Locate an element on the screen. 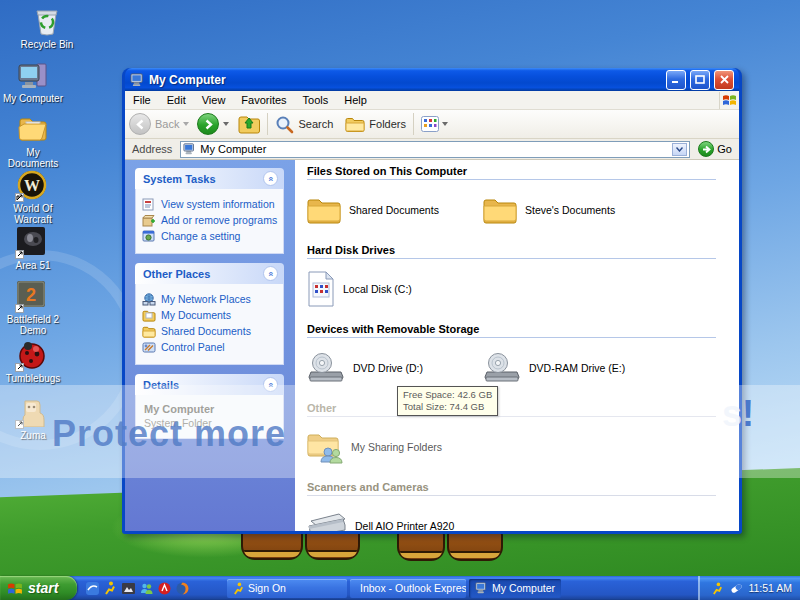 The image size is (800, 600). add-remove-programs-icon is located at coordinates (149, 220).